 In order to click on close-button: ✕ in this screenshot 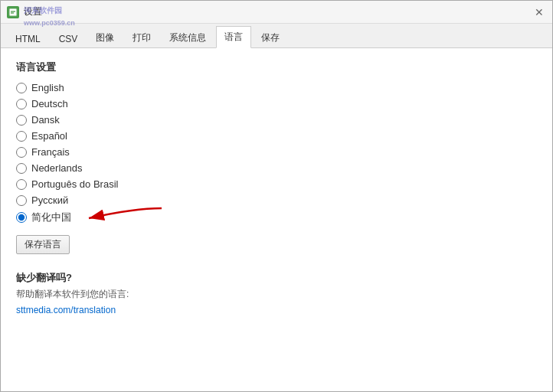, I will do `click(539, 12)`.